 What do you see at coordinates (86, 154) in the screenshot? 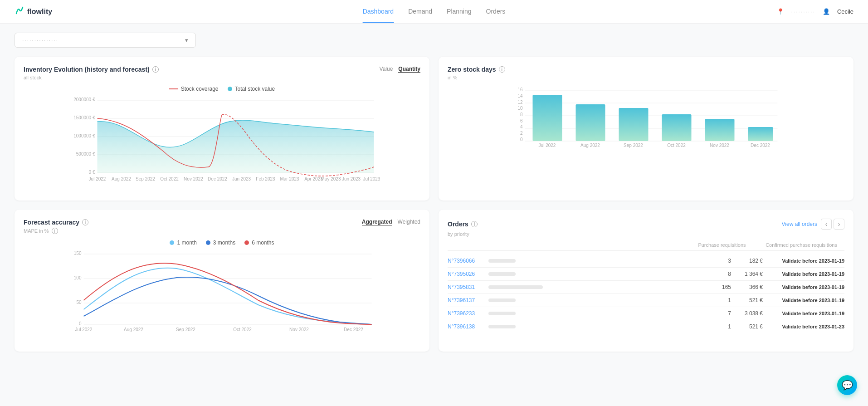
I see `svg-text: 500000 €` at bounding box center [86, 154].